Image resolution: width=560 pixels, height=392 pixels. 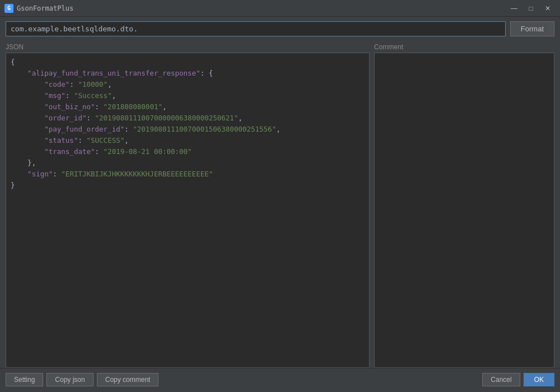 I want to click on comment-panel-label: Comment, so click(x=464, y=47).